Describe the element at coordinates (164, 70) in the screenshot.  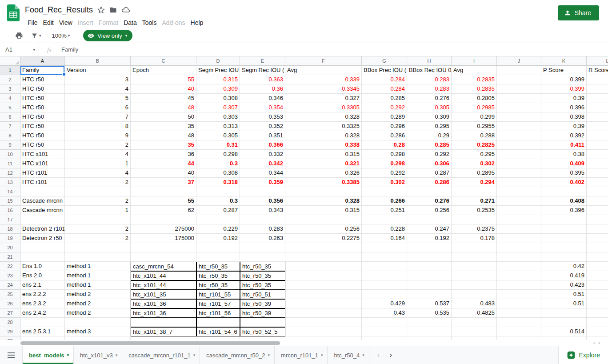
I see `cell-C1: Epoch` at that location.